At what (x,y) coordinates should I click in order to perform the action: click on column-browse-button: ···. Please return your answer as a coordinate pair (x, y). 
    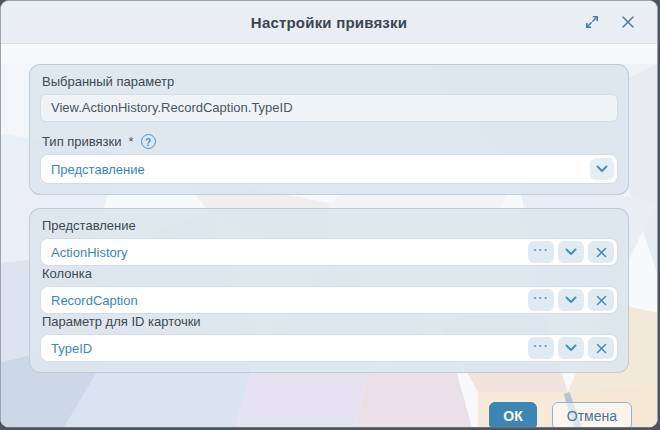
    Looking at the image, I should click on (541, 300).